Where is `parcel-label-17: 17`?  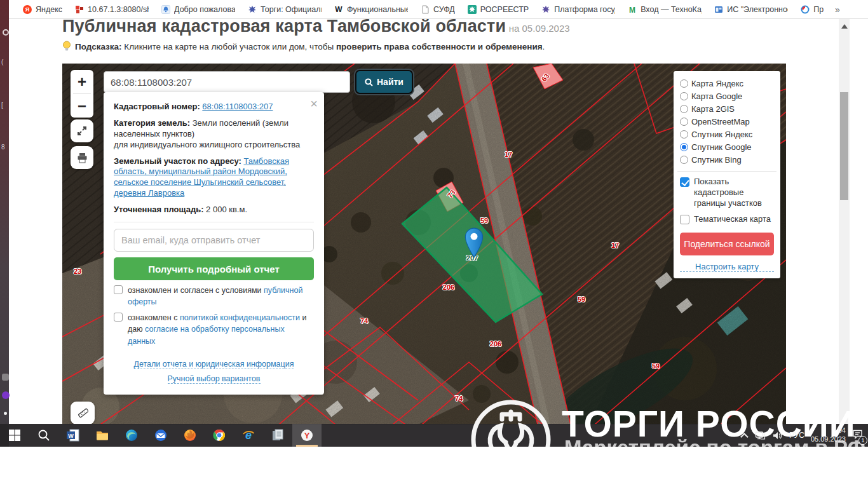 parcel-label-17: 17 is located at coordinates (615, 245).